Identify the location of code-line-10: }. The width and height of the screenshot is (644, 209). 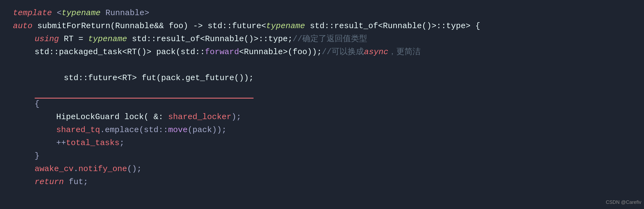
(333, 156).